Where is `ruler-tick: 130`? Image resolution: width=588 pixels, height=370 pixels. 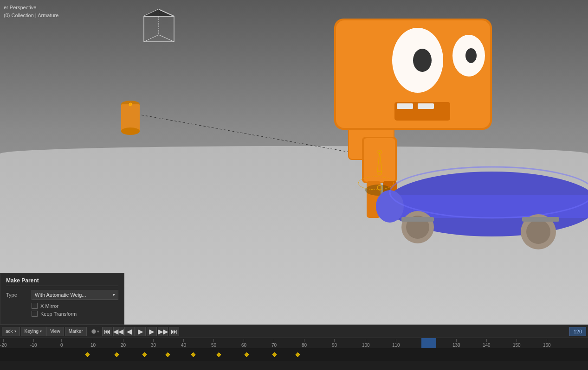 ruler-tick: 130 is located at coordinates (457, 343).